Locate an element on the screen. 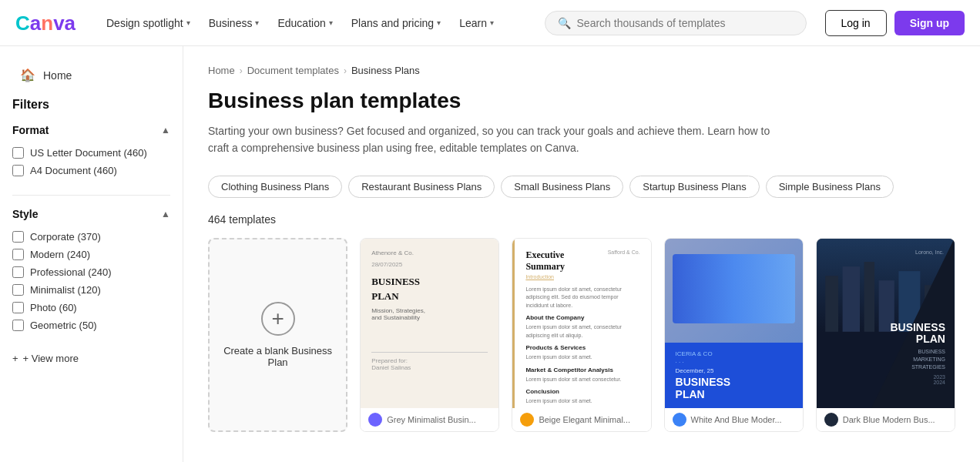  template-name-1: Grey Minimalist Busin... is located at coordinates (431, 420).